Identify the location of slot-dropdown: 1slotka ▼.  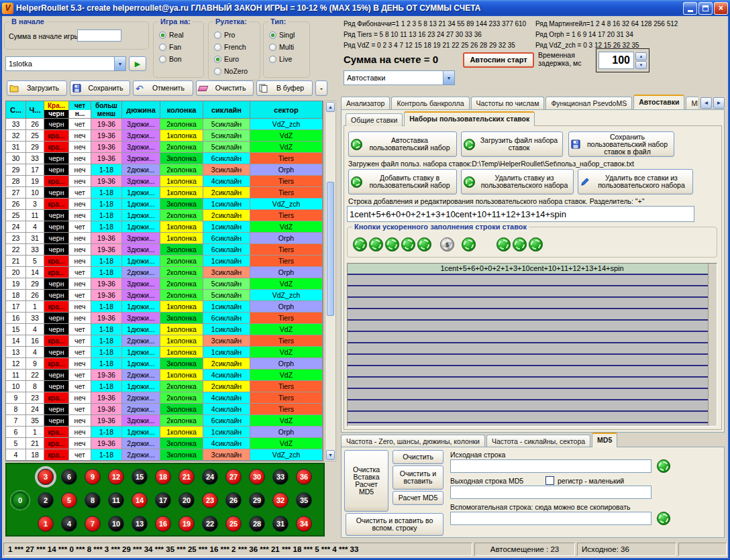
(66, 64).